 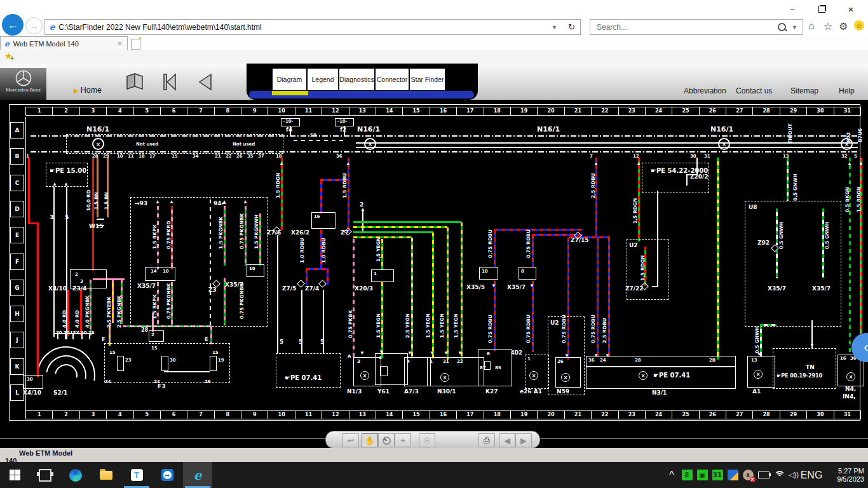 What do you see at coordinates (88, 90) in the screenshot?
I see `home-link: ▶ Home` at bounding box center [88, 90].